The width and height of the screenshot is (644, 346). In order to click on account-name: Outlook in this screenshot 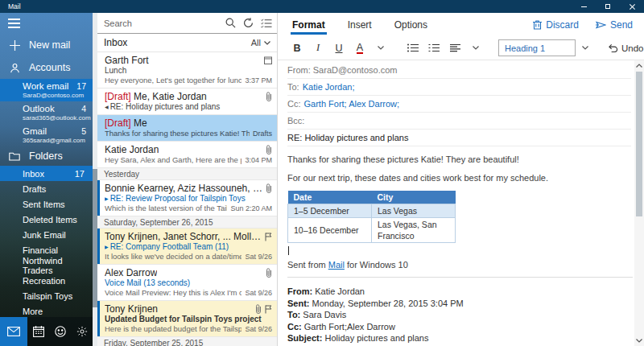, I will do `click(39, 109)`.